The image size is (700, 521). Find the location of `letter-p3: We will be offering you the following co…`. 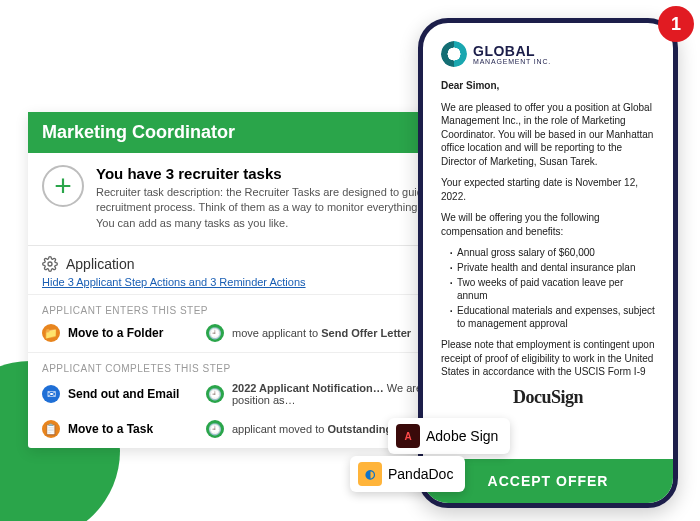

letter-p3: We will be offering you the following co… is located at coordinates (548, 224).